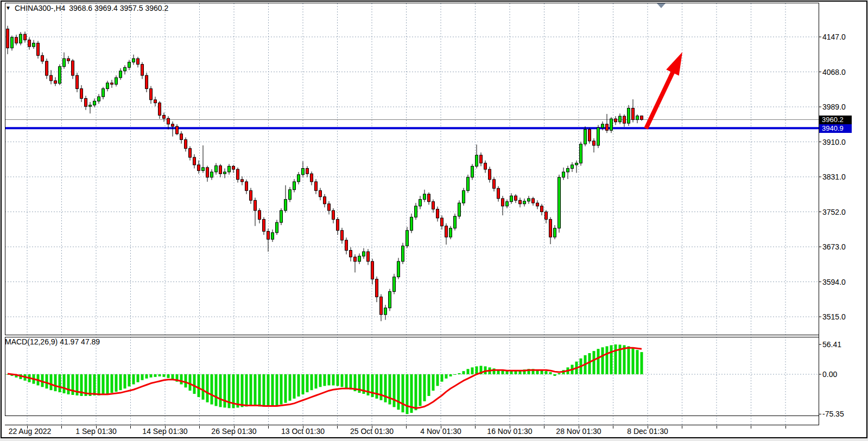 Image resolution: width=868 pixels, height=441 pixels. What do you see at coordinates (834, 142) in the screenshot?
I see `price-axis-label: 3910.0` at bounding box center [834, 142].